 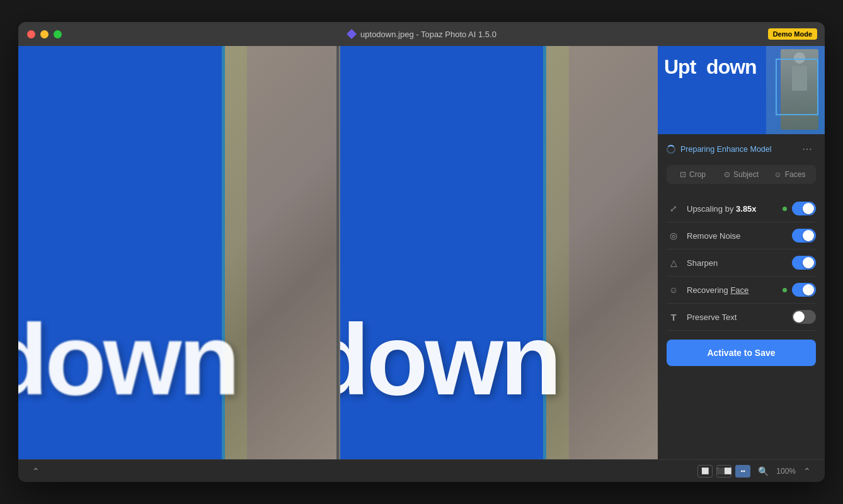 I want to click on tab-faces: ☺ Faces, so click(x=790, y=175).